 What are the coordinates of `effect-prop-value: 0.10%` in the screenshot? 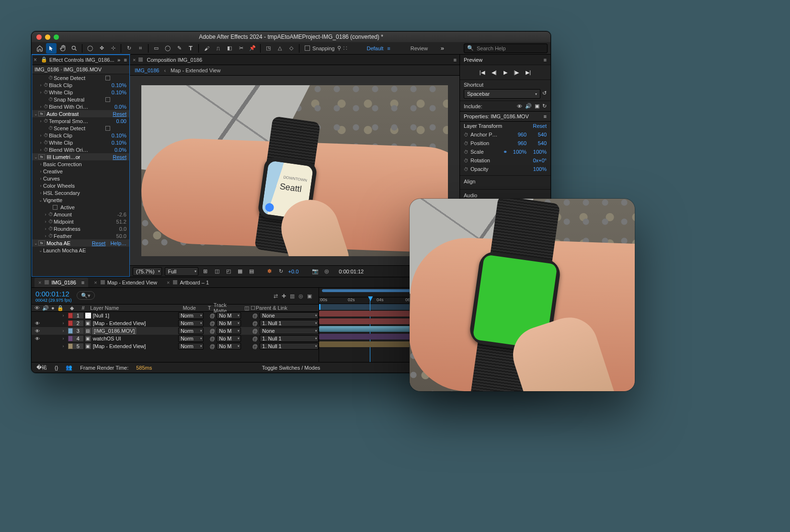 It's located at (119, 92).